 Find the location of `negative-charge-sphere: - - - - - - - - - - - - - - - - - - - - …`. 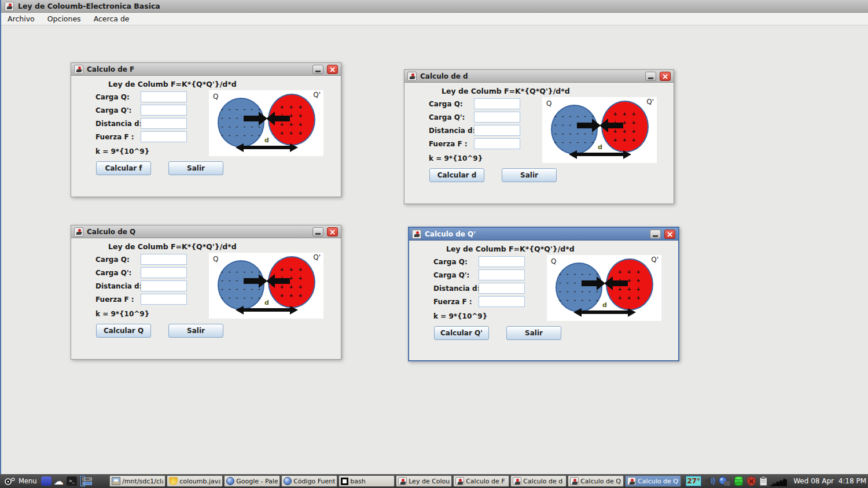

negative-charge-sphere: - - - - - - - - - - - - - - - - - - - - … is located at coordinates (574, 130).